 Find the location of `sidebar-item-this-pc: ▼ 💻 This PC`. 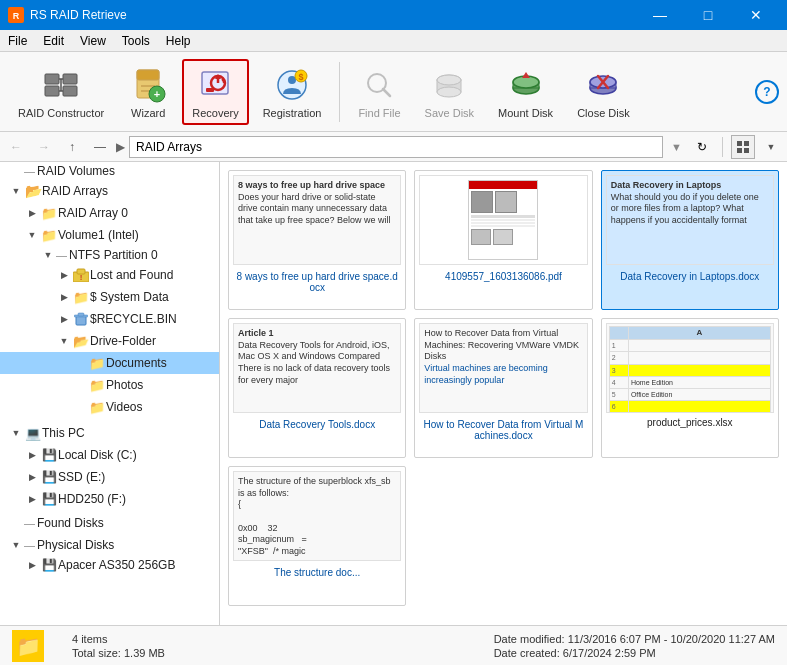

sidebar-item-this-pc: ▼ 💻 This PC is located at coordinates (110, 433).